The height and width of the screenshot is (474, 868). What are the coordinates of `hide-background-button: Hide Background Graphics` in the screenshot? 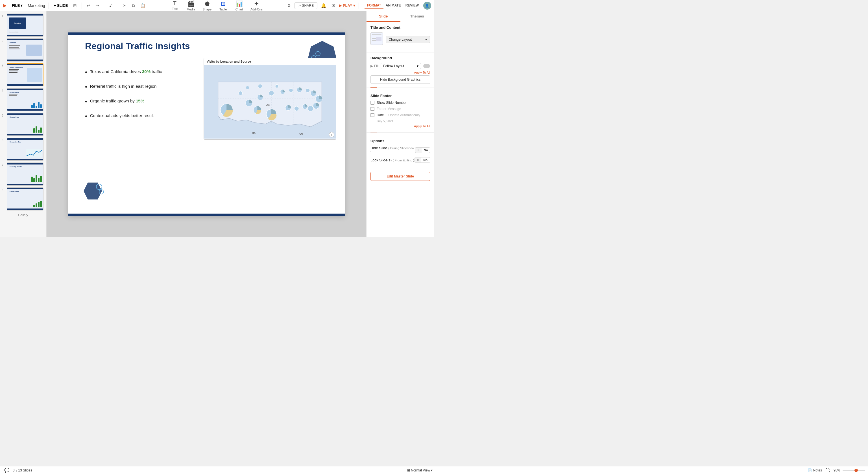 It's located at (400, 79).